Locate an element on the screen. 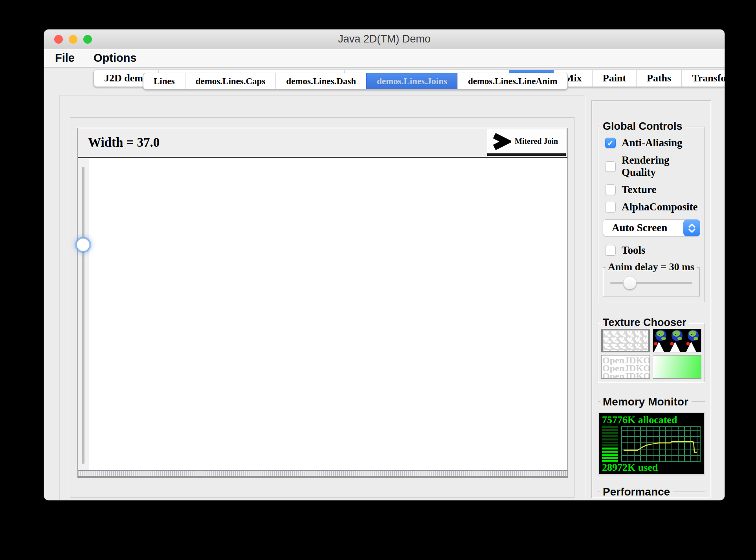  global-controls-group: Global Controls ✓ Anti-Aliasing ✓ Render… is located at coordinates (651, 215).